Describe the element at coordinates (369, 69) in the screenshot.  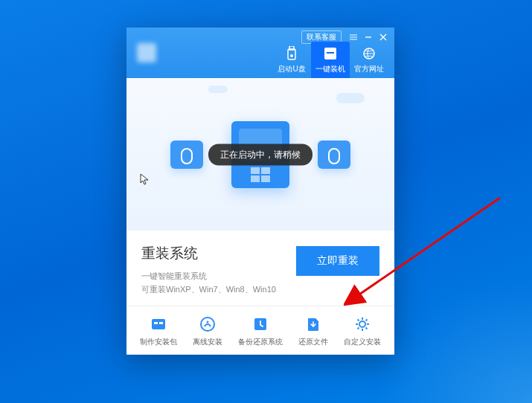
I see `tab-label: 官方网址` at that location.